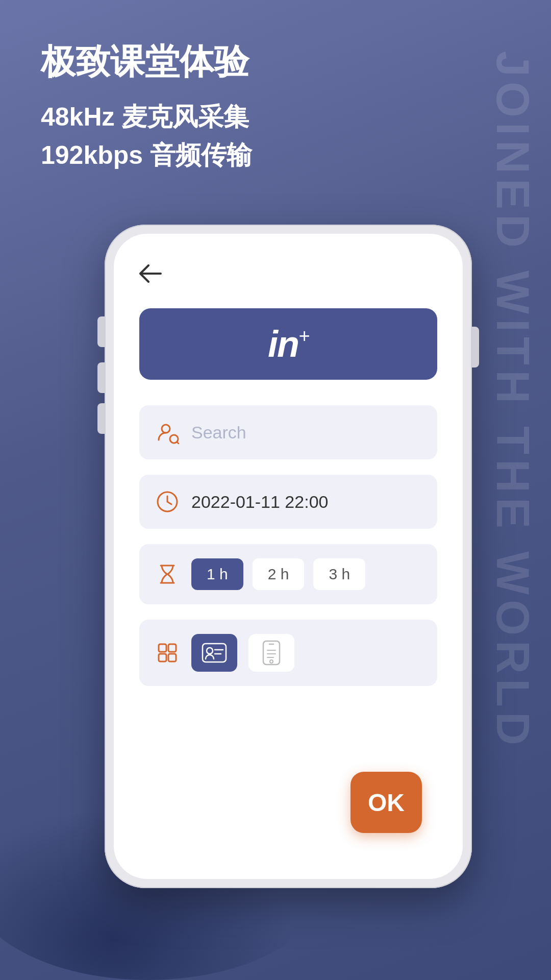 The height and width of the screenshot is (980, 551). I want to click on header-section: 极致课堂体验 48kHz 麦克风采集 192kbps 音频传输, so click(245, 108).